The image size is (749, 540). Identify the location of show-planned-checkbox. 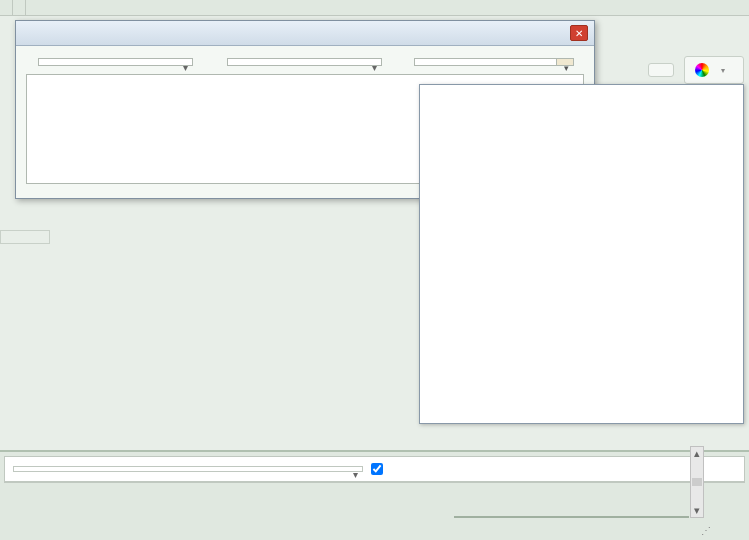
(379, 469).